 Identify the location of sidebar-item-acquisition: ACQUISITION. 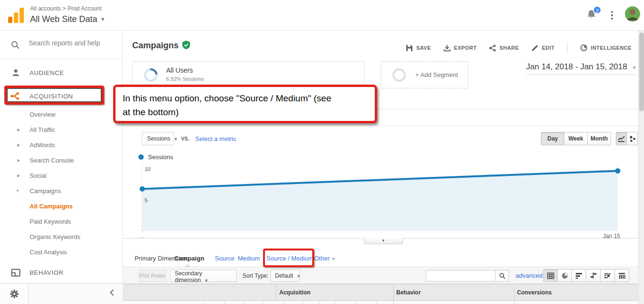
(61, 96).